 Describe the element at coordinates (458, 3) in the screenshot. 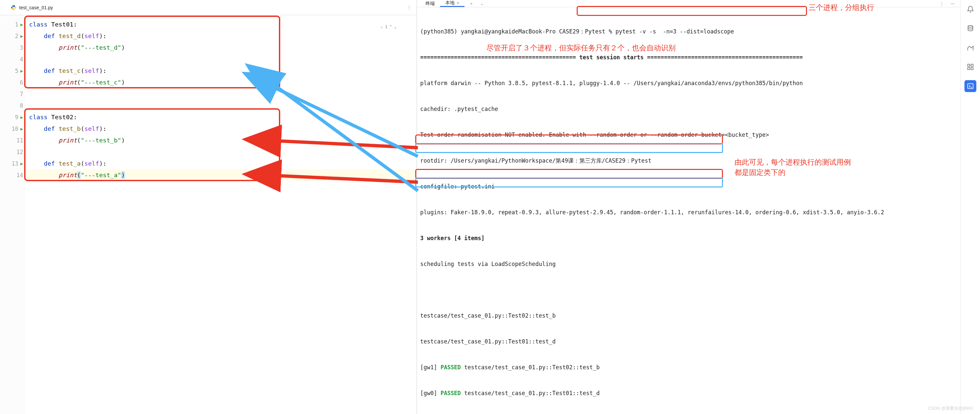

I see `close-icon: ×` at that location.